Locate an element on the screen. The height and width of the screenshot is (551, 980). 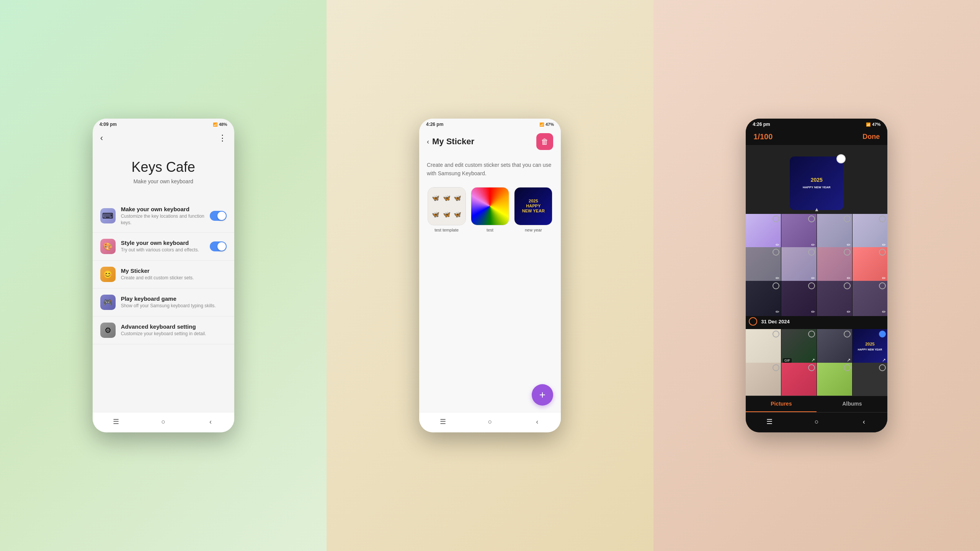
gallery-select-dot is located at coordinates (841, 159).